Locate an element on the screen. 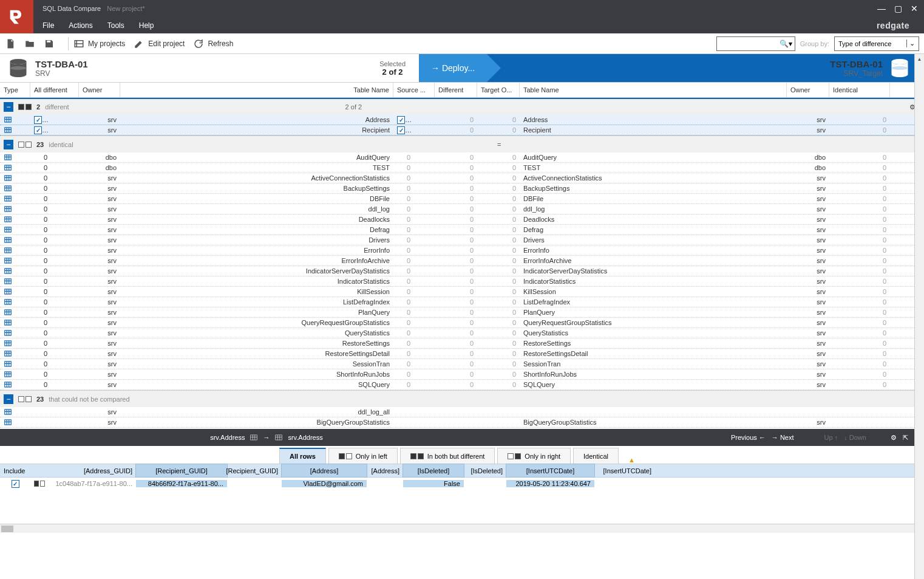  deploy-button: → Deploy... is located at coordinates (453, 68).